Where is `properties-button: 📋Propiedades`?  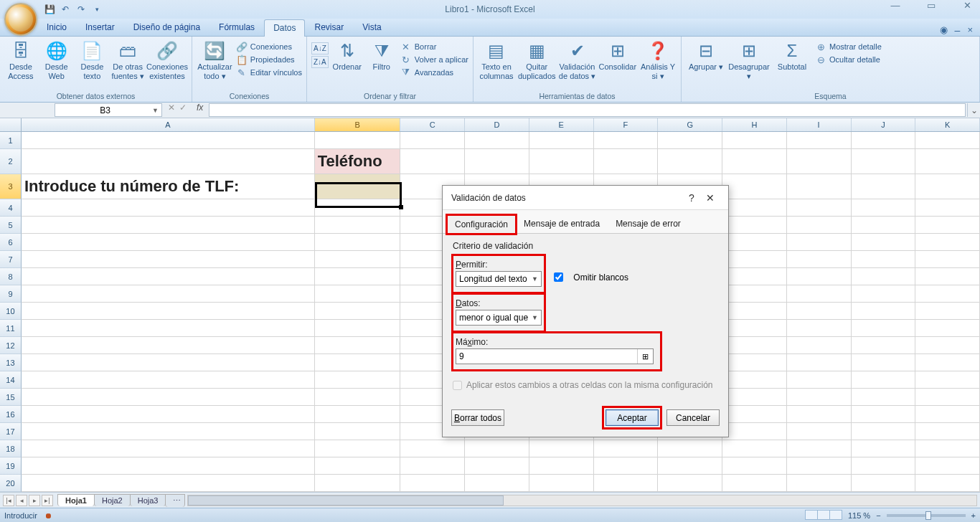 properties-button: 📋Propiedades is located at coordinates (269, 60).